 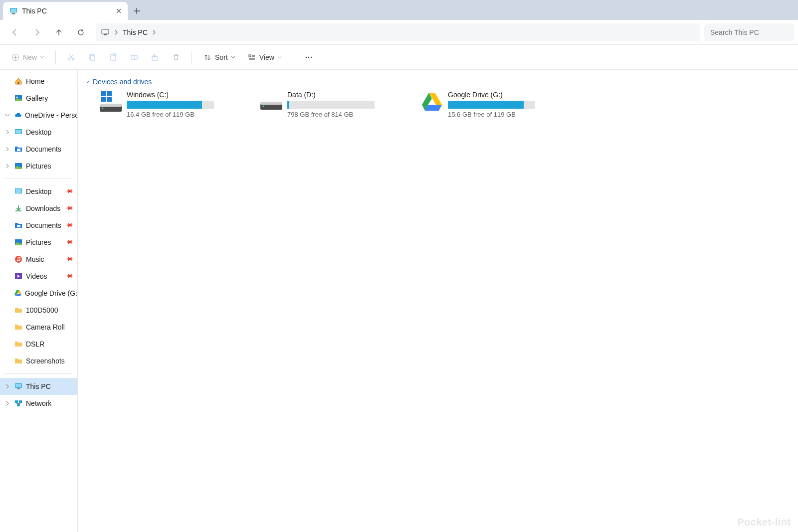 What do you see at coordinates (37, 276) in the screenshot?
I see `sidebar-item-label: Videos` at bounding box center [37, 276].